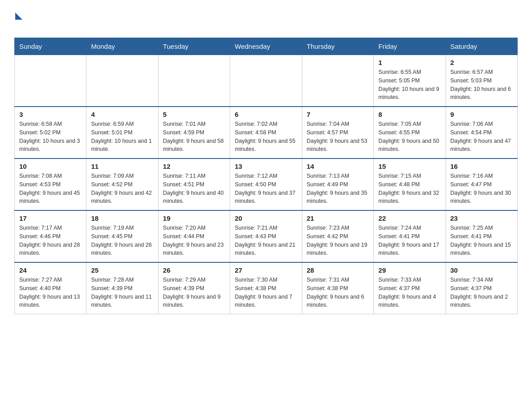 This screenshot has width=532, height=411. Describe the element at coordinates (266, 115) in the screenshot. I see `day-number: 6` at that location.